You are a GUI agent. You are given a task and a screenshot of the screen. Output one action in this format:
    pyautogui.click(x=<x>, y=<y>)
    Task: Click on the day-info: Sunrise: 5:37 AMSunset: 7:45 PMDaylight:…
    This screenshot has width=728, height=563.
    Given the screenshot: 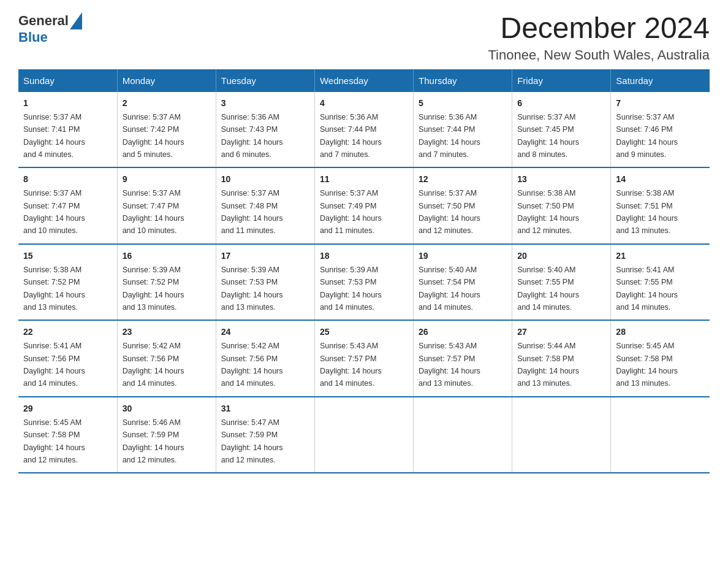 What is the action you would take?
    pyautogui.click(x=548, y=136)
    